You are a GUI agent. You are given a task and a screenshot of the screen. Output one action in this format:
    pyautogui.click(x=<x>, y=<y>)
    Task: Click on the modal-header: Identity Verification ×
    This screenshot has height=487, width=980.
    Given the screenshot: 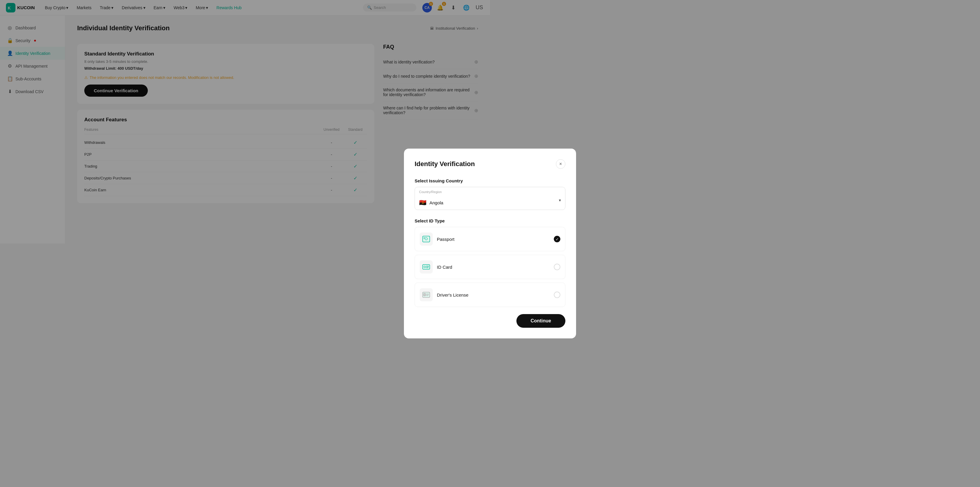 What is the action you would take?
    pyautogui.click(x=452, y=164)
    